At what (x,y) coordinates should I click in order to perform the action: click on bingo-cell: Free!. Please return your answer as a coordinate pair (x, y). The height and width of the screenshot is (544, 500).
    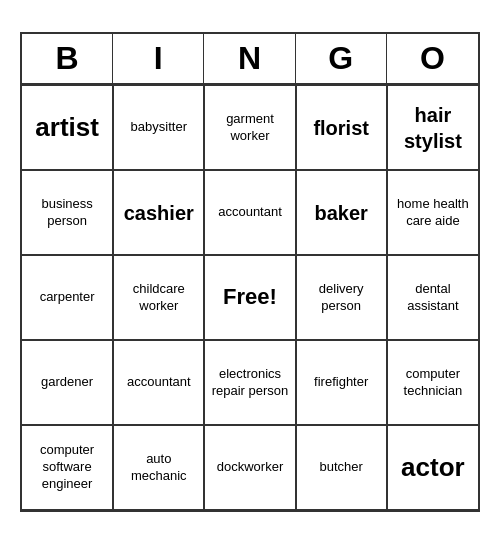
    Looking at the image, I should click on (250, 298).